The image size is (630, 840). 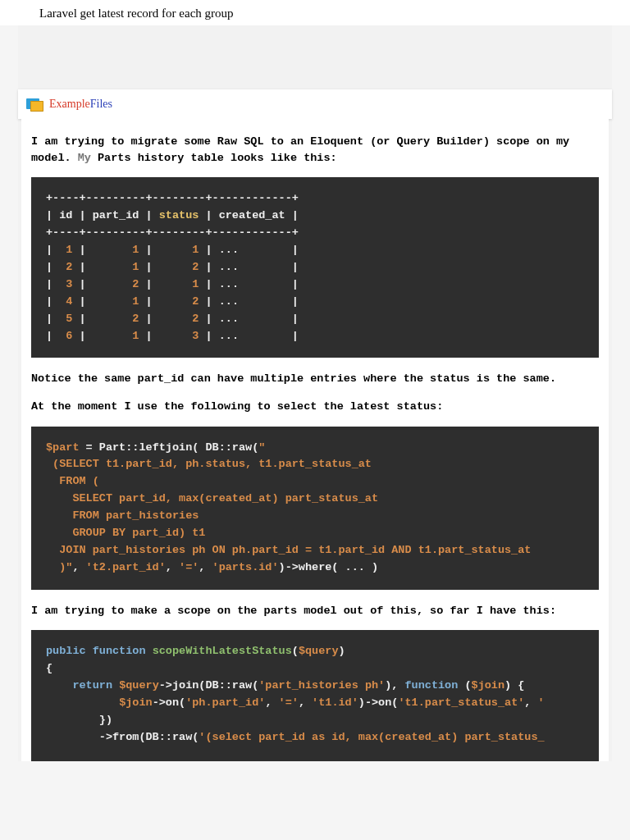 I want to click on ad-placeholder, so click(x=315, y=57).